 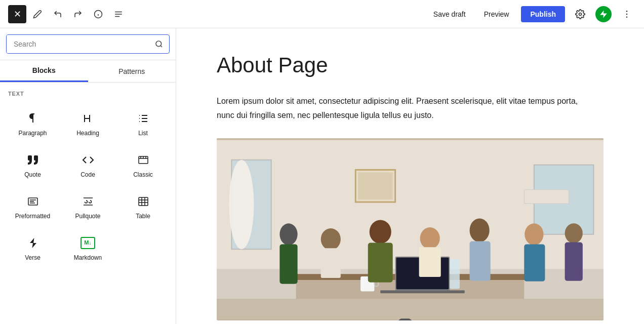 I want to click on info-button, so click(x=98, y=14).